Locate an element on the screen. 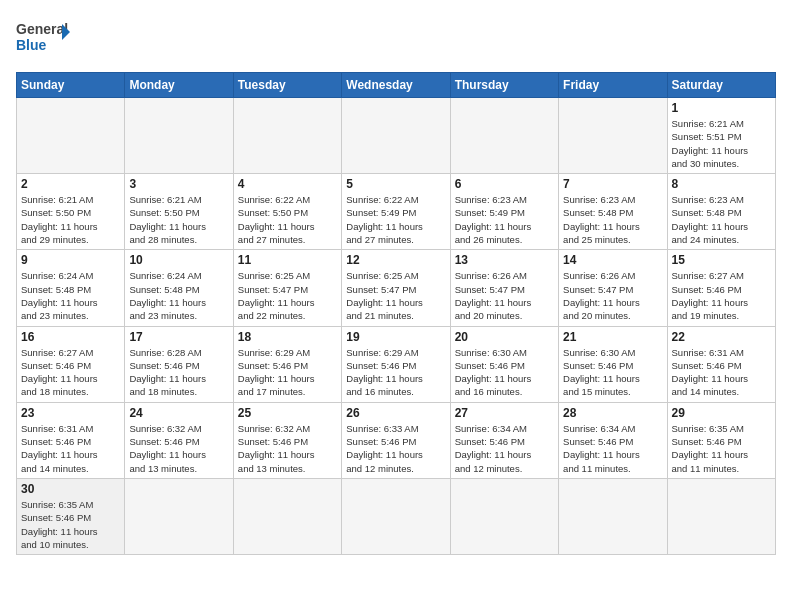 This screenshot has height=612, width=792. day-number: 11 is located at coordinates (288, 260).